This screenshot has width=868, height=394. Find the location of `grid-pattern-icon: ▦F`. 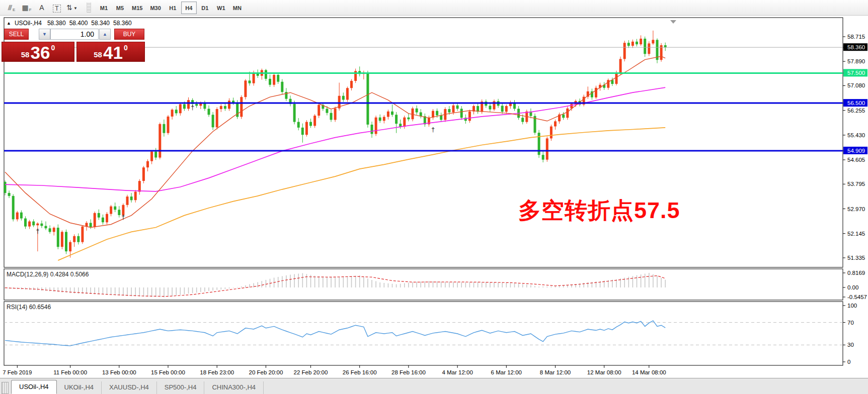

grid-pattern-icon: ▦F is located at coordinates (27, 8).